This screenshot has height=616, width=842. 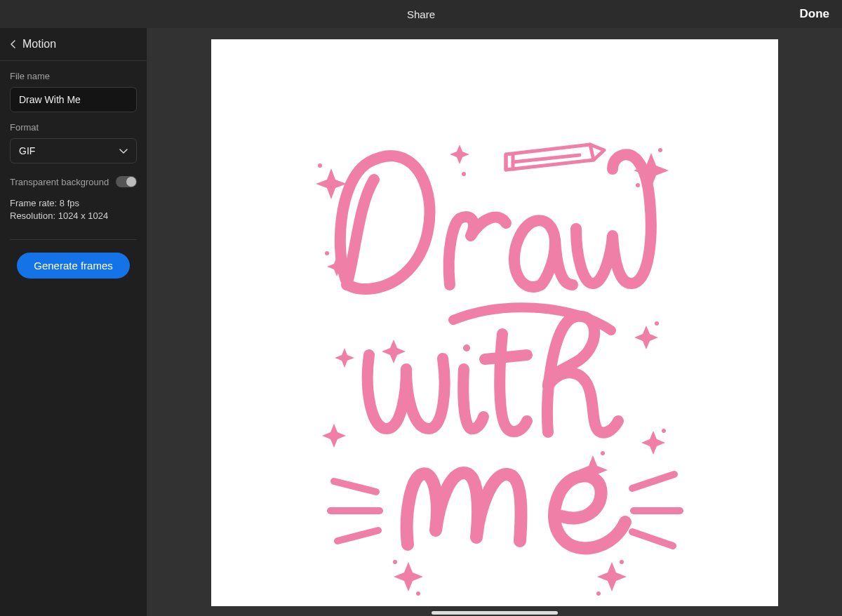 What do you see at coordinates (73, 205) in the screenshot?
I see `export-meta: Frame rate: 8 fps Resolution: 1024 x 102…` at bounding box center [73, 205].